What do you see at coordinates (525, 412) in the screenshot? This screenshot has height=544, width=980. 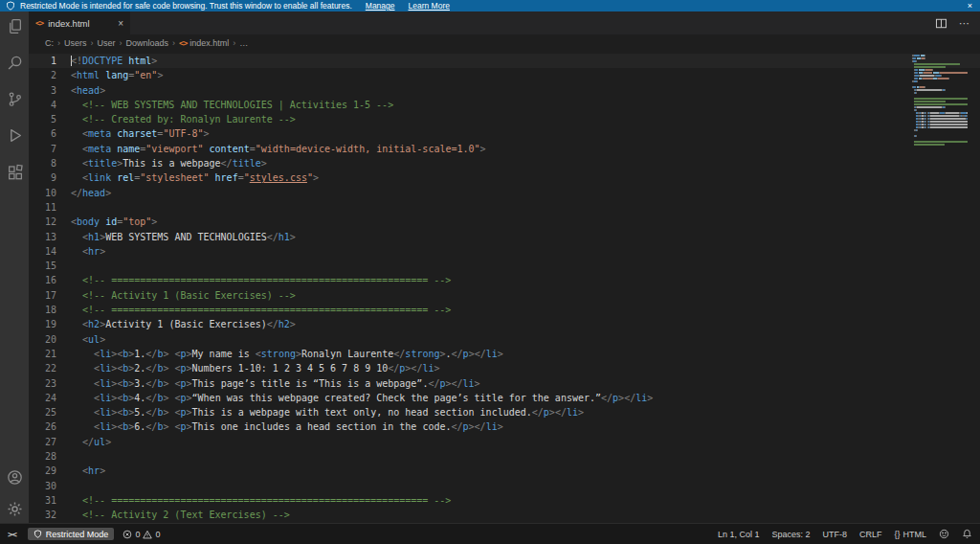 I see `code-line-content: <li><b>5.</b> <p>This is a webpage with …` at bounding box center [525, 412].